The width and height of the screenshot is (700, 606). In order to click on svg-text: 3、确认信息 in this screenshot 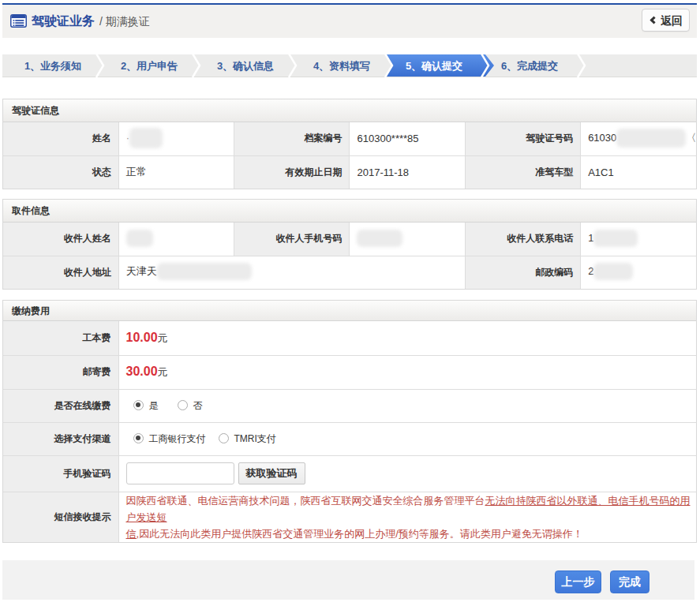, I will do `click(245, 66)`.